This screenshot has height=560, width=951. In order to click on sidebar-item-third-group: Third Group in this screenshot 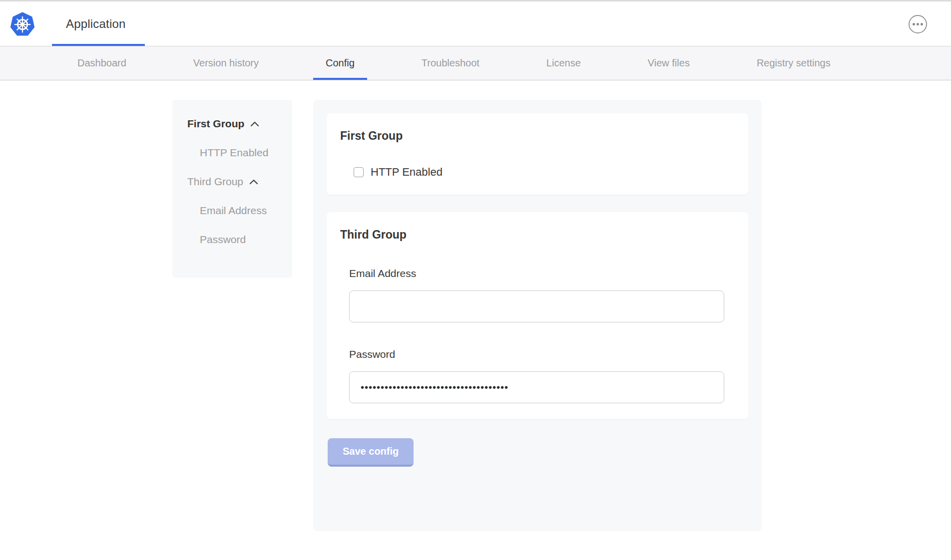, I will do `click(232, 182)`.